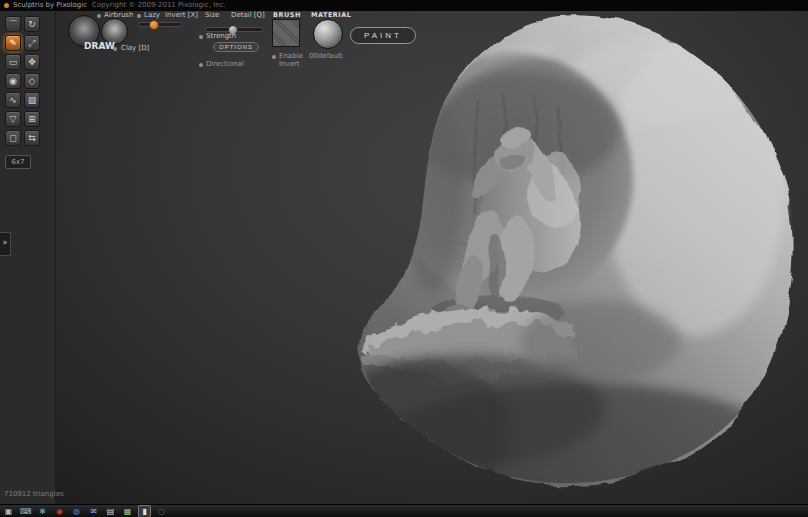 The height and width of the screenshot is (517, 808). Describe the element at coordinates (135, 48) in the screenshot. I see `clay-tool-label: Clay [D]` at that location.